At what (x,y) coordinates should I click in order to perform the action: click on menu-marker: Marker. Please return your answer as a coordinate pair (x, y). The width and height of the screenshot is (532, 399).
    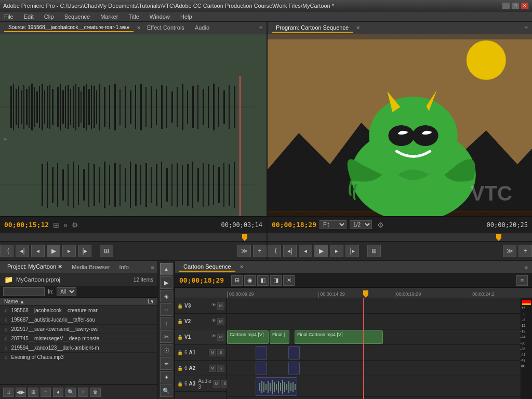
    Looking at the image, I should click on (109, 17).